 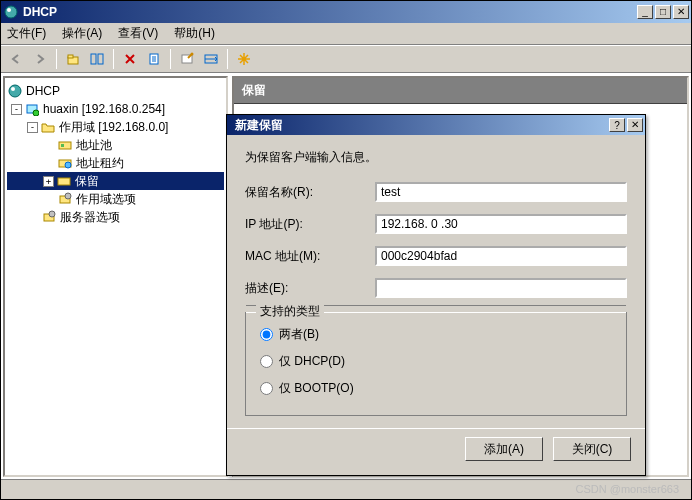 I want to click on radio-bootp, so click(x=266, y=388).